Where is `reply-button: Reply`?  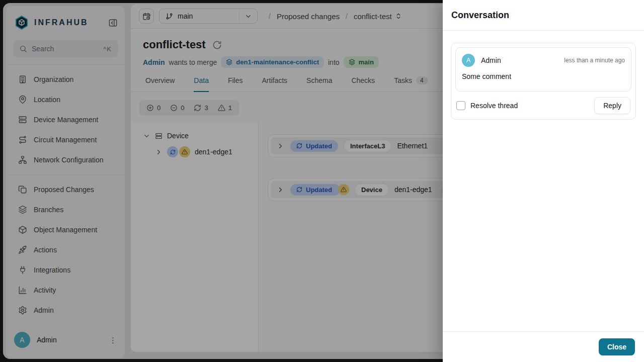
reply-button: Reply is located at coordinates (612, 106).